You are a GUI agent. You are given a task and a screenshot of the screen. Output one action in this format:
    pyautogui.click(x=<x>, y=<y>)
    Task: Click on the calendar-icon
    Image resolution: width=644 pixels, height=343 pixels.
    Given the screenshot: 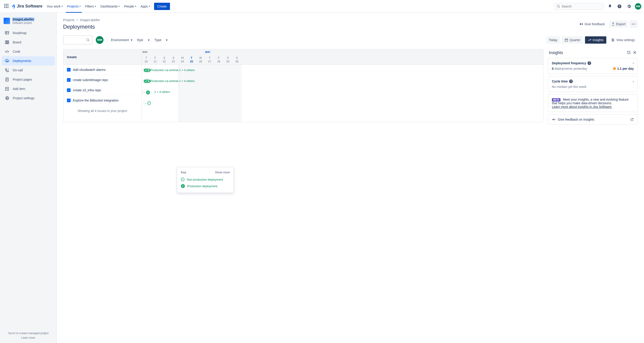 What is the action you would take?
    pyautogui.click(x=566, y=40)
    